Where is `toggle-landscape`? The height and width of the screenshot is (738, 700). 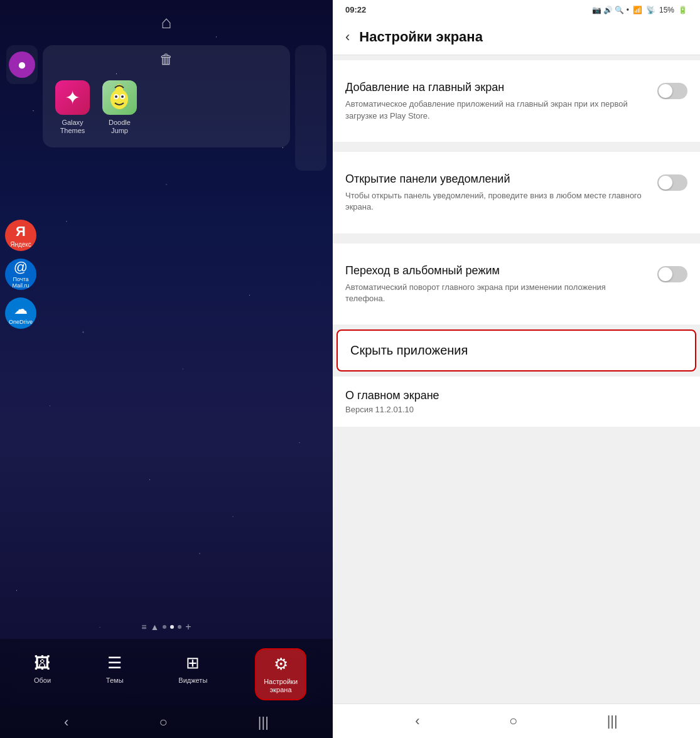
toggle-landscape is located at coordinates (672, 274).